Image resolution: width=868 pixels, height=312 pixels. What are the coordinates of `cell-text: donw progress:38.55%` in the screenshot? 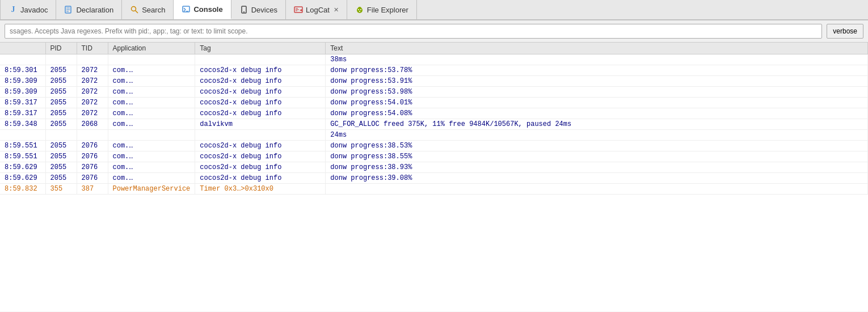 It's located at (597, 157).